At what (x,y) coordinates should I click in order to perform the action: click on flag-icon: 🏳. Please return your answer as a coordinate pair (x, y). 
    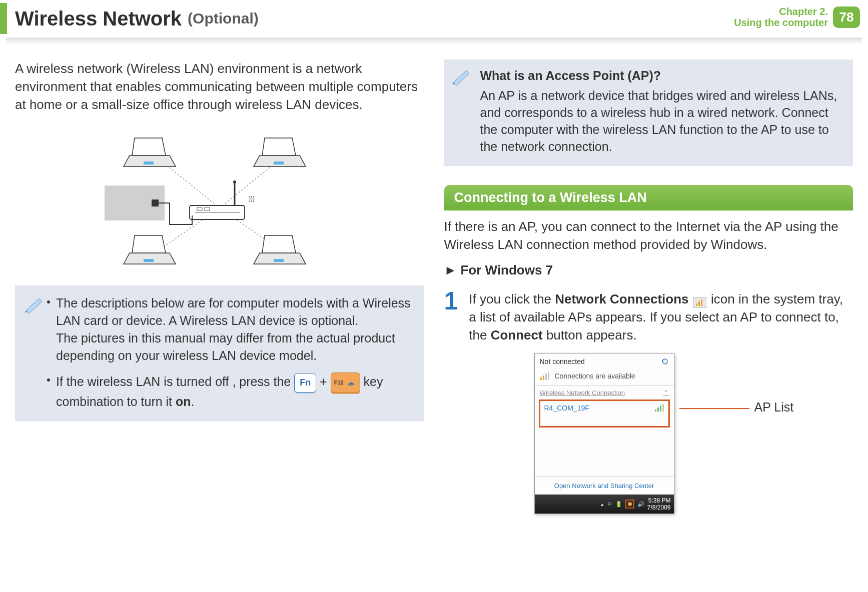
    Looking at the image, I should click on (609, 504).